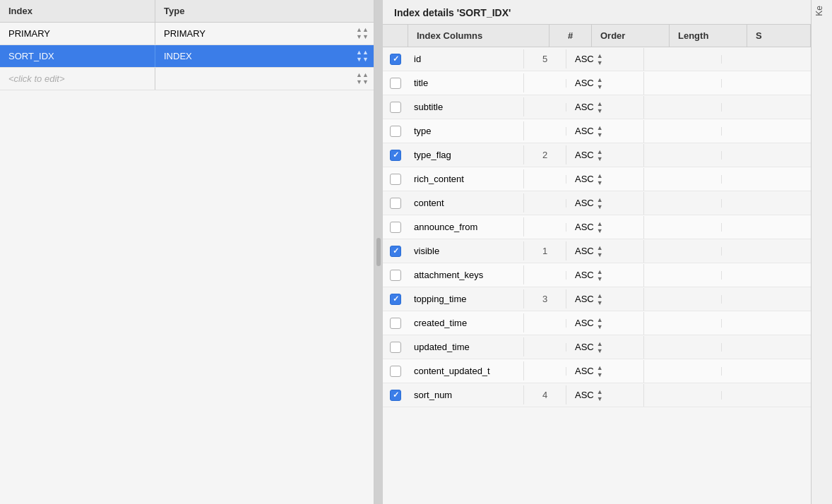 The width and height of the screenshot is (832, 504). Describe the element at coordinates (396, 83) in the screenshot. I see `column-checkbox-title` at that location.